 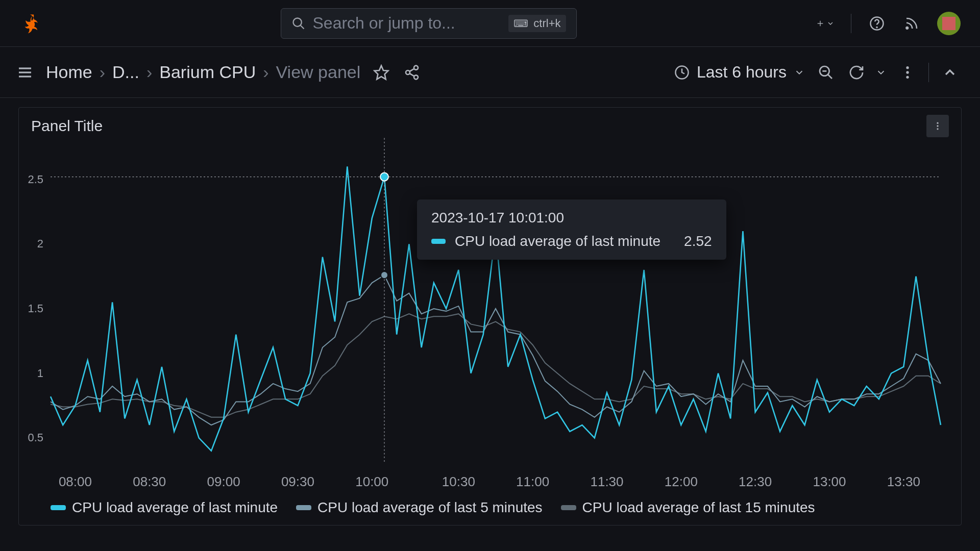 I want to click on search-placeholder: Search or jump to..., so click(x=411, y=23).